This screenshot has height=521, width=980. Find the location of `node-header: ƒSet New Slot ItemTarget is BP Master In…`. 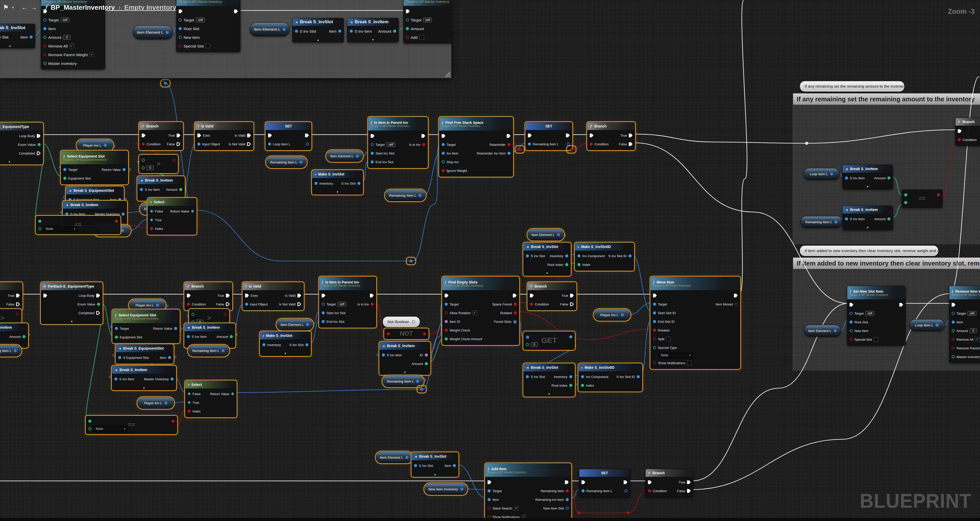

node-header: ƒSet New Slot ItemTarget is BP Master In… is located at coordinates (877, 293).